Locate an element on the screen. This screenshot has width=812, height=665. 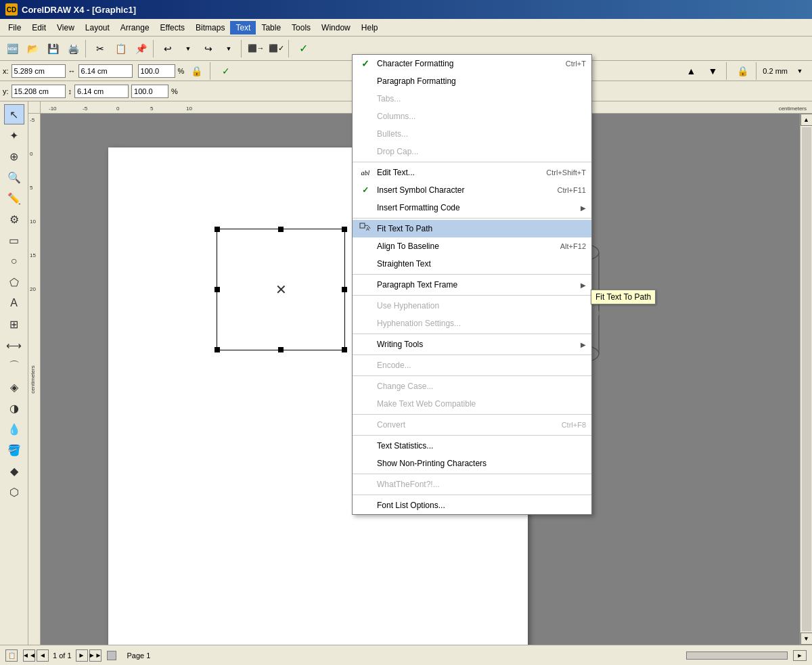
status-arrow-btn: ► is located at coordinates (800, 656).